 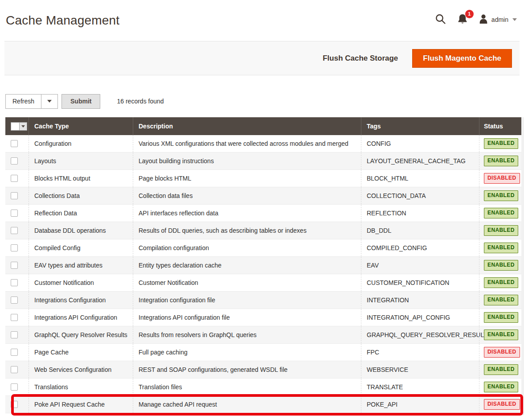 I want to click on column-header-status: Status, so click(x=500, y=126).